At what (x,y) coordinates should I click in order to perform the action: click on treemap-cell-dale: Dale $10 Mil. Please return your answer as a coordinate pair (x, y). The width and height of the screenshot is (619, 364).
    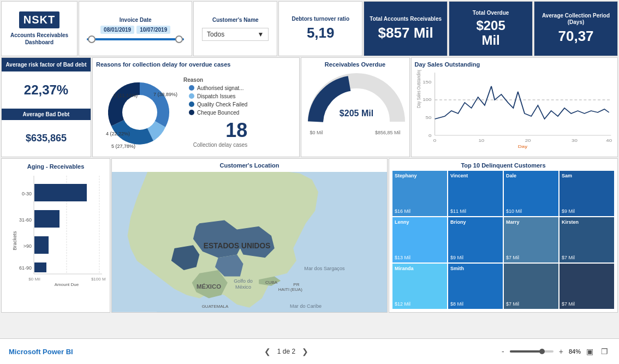
    Looking at the image, I should click on (531, 193).